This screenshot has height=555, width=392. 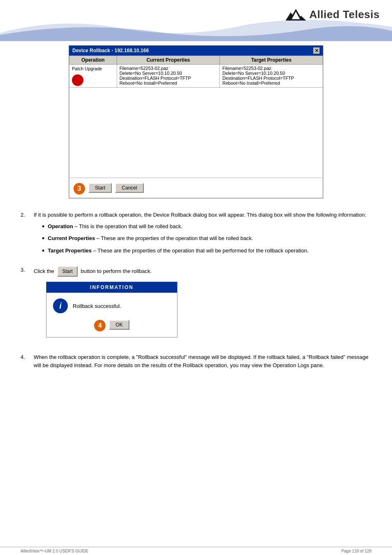 What do you see at coordinates (333, 14) in the screenshot?
I see `logo-area: Allied Telesis` at bounding box center [333, 14].